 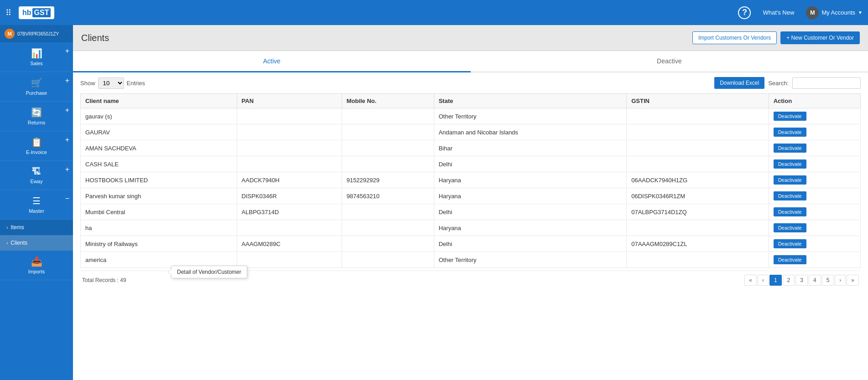 What do you see at coordinates (170, 272) in the screenshot?
I see `tooltip-arrow` at bounding box center [170, 272].